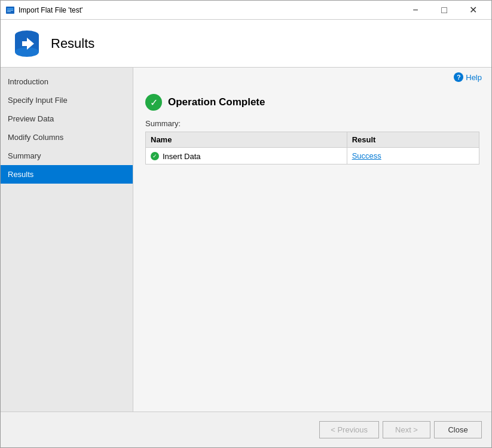 This screenshot has width=492, height=448. What do you see at coordinates (412, 156) in the screenshot?
I see `row-result-cell: Success` at bounding box center [412, 156].